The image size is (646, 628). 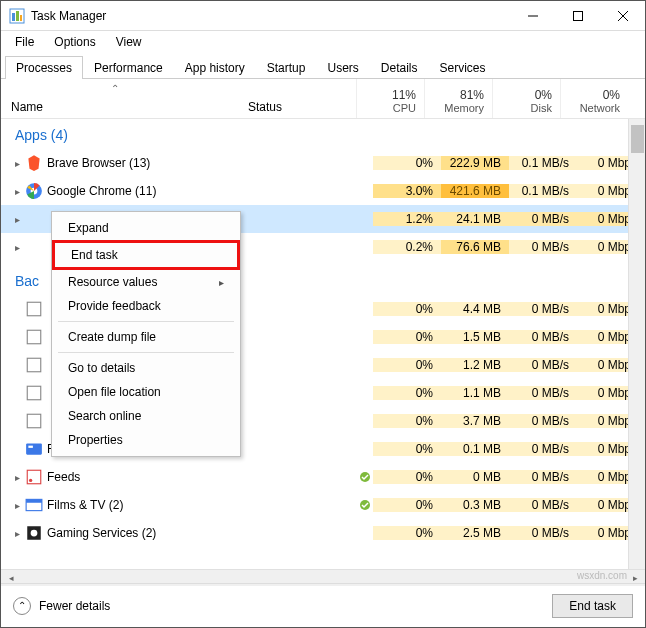 What do you see at coordinates (323, 163) in the screenshot?
I see `table-row: ▸ Brave Browser (13) 0% 222.9 MB 0.1 MB/…` at bounding box center [323, 163].